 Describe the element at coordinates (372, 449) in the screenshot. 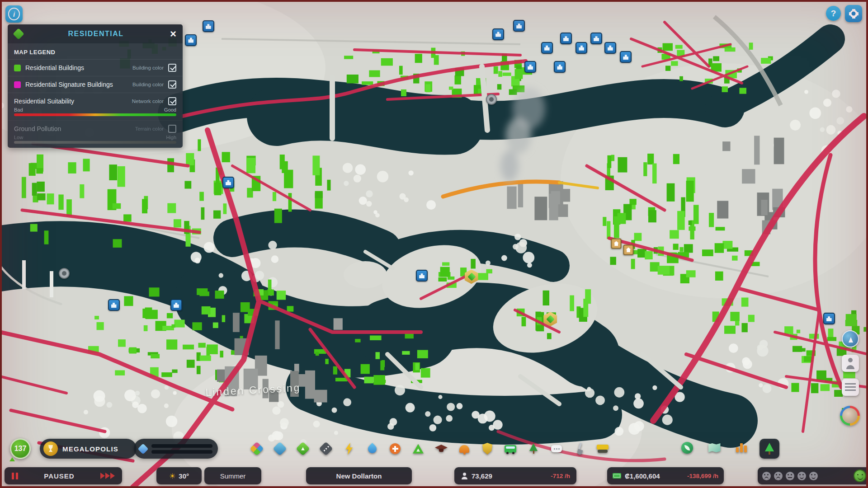

I see `water-tool-button` at that location.